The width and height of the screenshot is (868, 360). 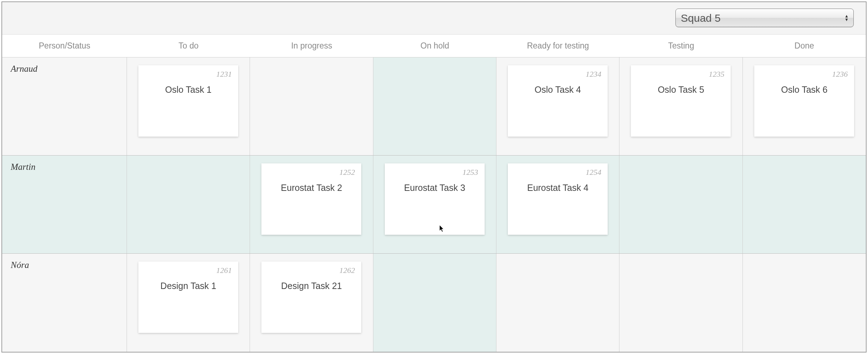 What do you see at coordinates (435, 199) in the screenshot?
I see `task-card: 1253Eurostat Task 3` at bounding box center [435, 199].